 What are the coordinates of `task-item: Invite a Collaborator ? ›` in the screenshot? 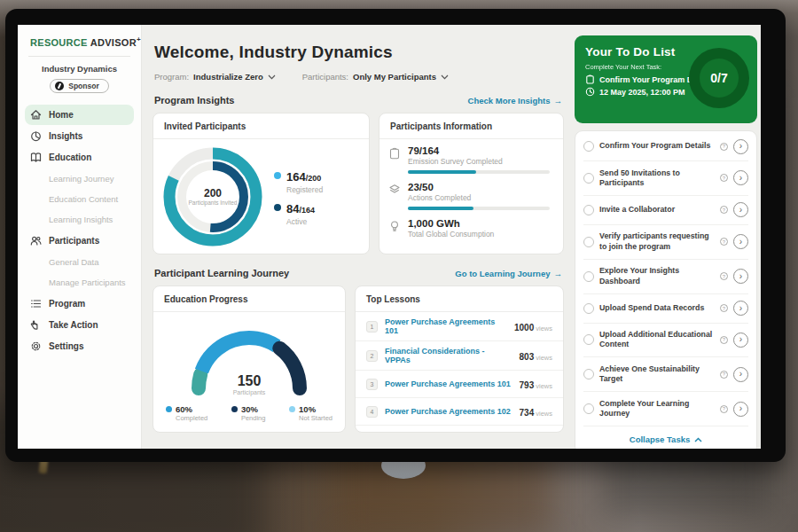 It's located at (666, 211).